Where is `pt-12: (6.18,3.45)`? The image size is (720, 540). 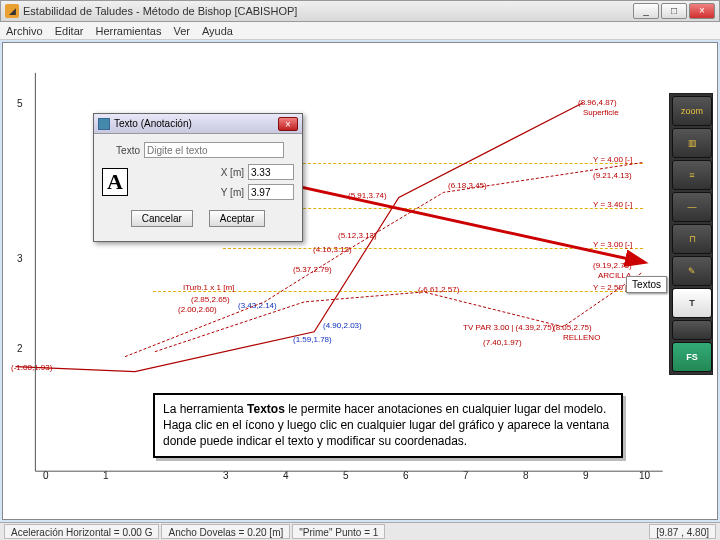
pt-12: (6.18,3.45) is located at coordinates (468, 186).